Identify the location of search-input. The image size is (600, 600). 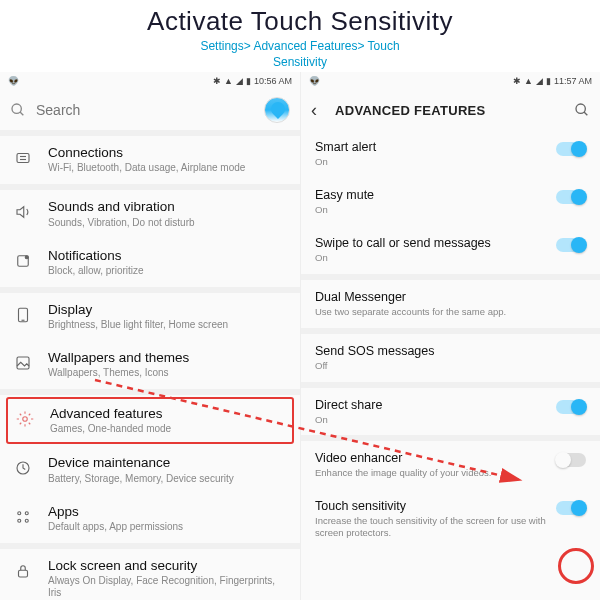
(150, 110).